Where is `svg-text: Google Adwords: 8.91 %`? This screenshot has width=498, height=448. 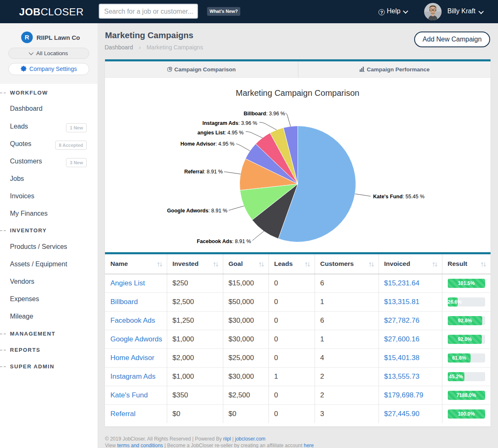
svg-text: Google Adwords: 8.91 % is located at coordinates (198, 211).